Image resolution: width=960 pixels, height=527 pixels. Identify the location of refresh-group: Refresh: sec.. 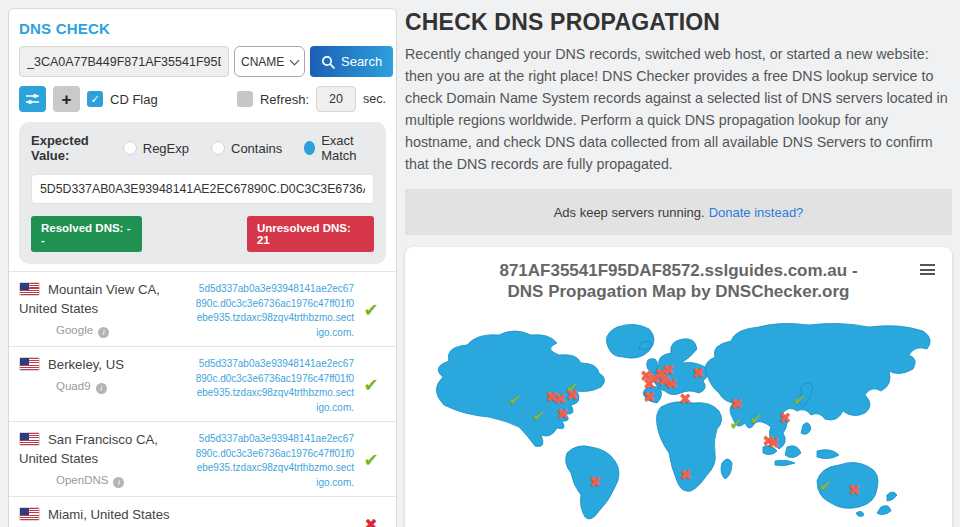
(312, 99).